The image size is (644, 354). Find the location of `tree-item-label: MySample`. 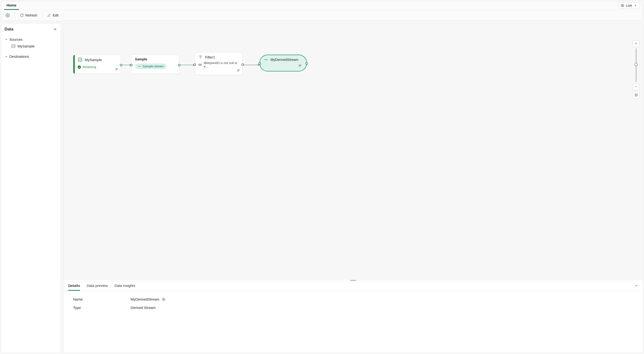

tree-item-label: MySample is located at coordinates (26, 46).